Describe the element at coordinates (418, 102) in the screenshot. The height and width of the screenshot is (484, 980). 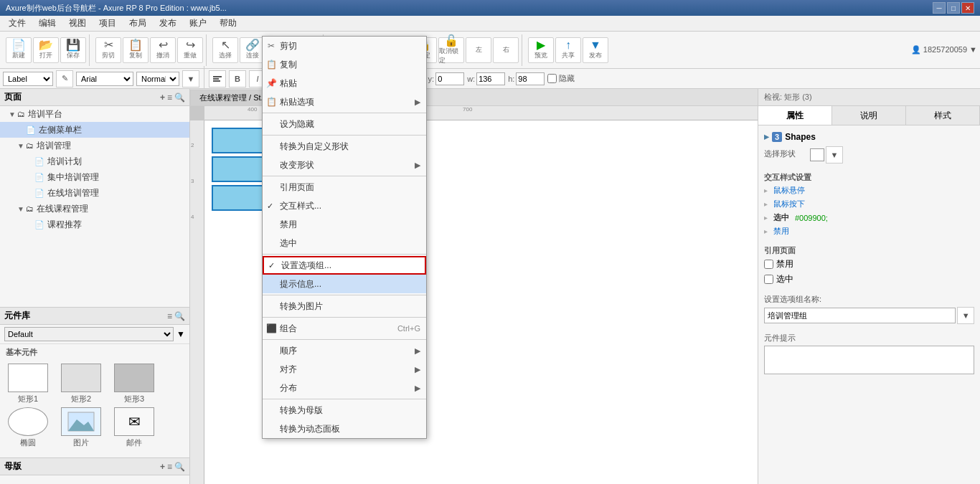
I see `paste-options-arrow: ▶` at that location.